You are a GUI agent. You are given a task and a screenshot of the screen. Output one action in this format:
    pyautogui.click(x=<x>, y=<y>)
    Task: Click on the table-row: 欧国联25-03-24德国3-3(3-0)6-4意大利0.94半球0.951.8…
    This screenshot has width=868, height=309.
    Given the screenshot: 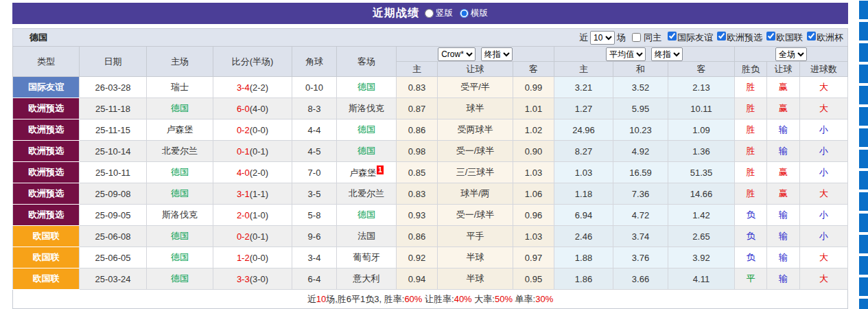 What is the action you would take?
    pyautogui.click(x=431, y=279)
    